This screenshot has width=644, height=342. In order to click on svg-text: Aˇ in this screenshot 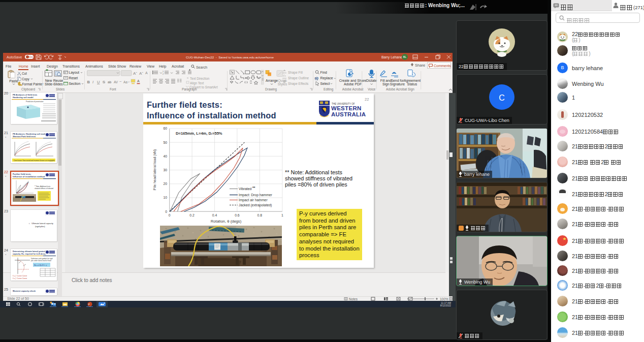, I will do `click(141, 73)`.